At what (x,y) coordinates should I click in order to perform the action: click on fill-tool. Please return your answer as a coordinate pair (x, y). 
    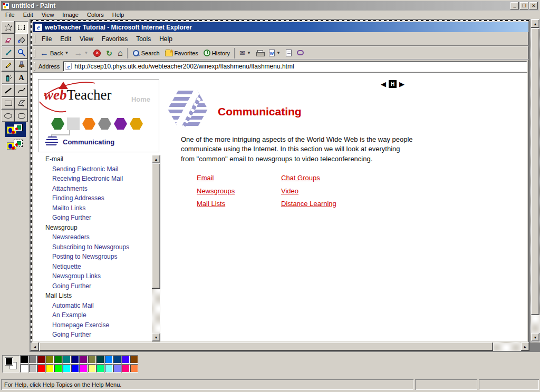
    Looking at the image, I should click on (21, 40).